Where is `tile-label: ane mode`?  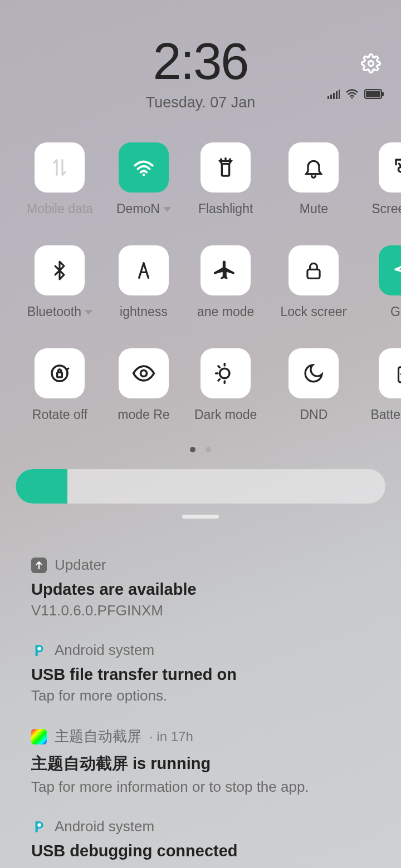
tile-label: ane mode is located at coordinates (226, 312).